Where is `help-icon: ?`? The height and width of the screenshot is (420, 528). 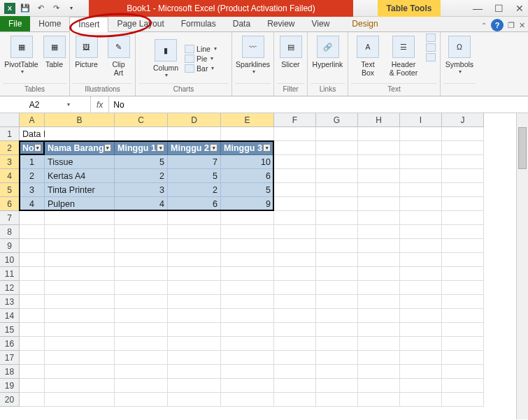 help-icon: ? is located at coordinates (497, 25).